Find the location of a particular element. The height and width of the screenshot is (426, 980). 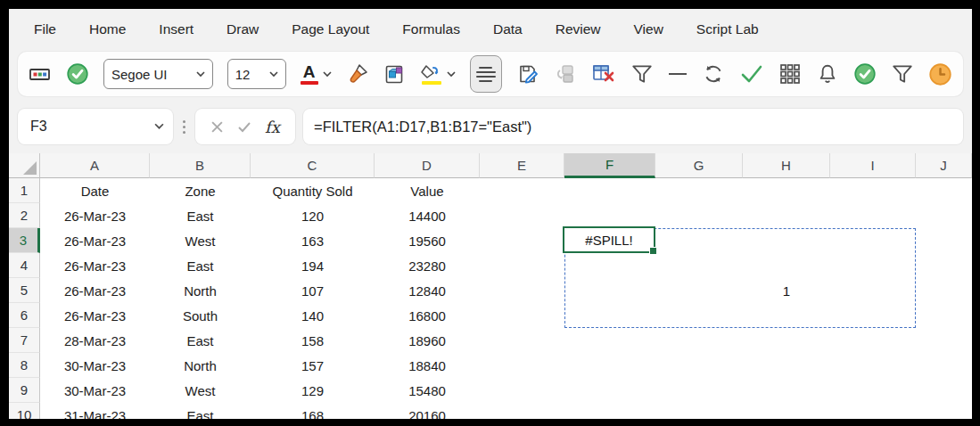

active-cell-f3: #SPILL! is located at coordinates (609, 240).